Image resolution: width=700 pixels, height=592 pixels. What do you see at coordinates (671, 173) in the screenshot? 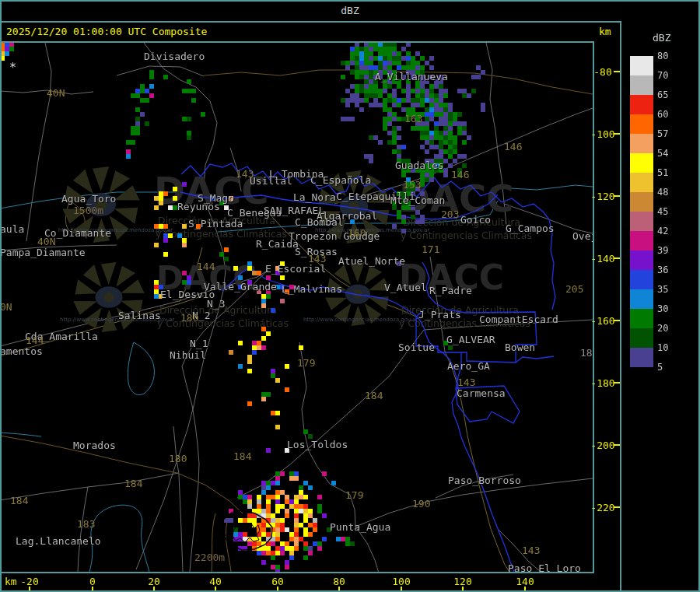
I see `colorbar-value-label: 51` at bounding box center [671, 173].